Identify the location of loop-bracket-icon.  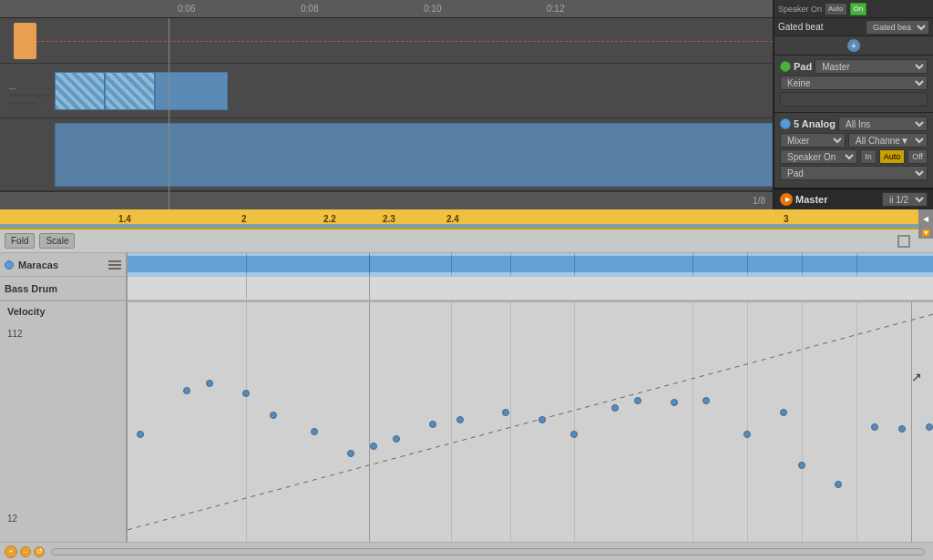
(904, 241).